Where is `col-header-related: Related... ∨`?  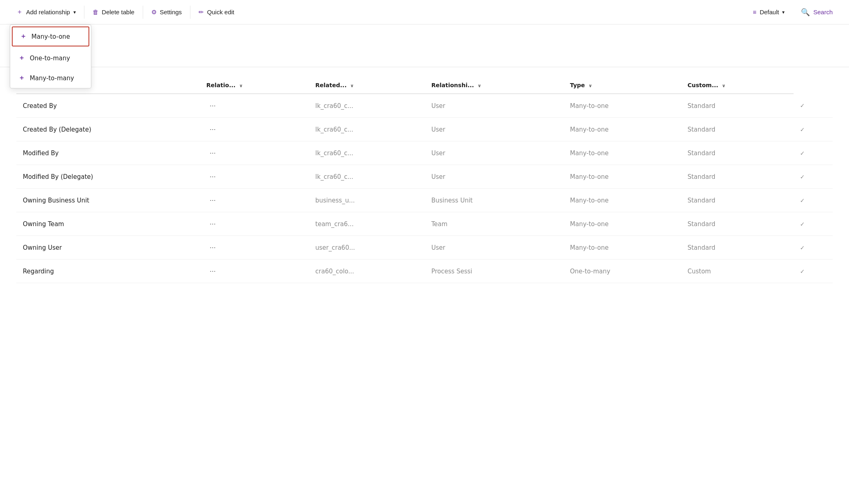 col-header-related: Related... ∨ is located at coordinates (367, 86).